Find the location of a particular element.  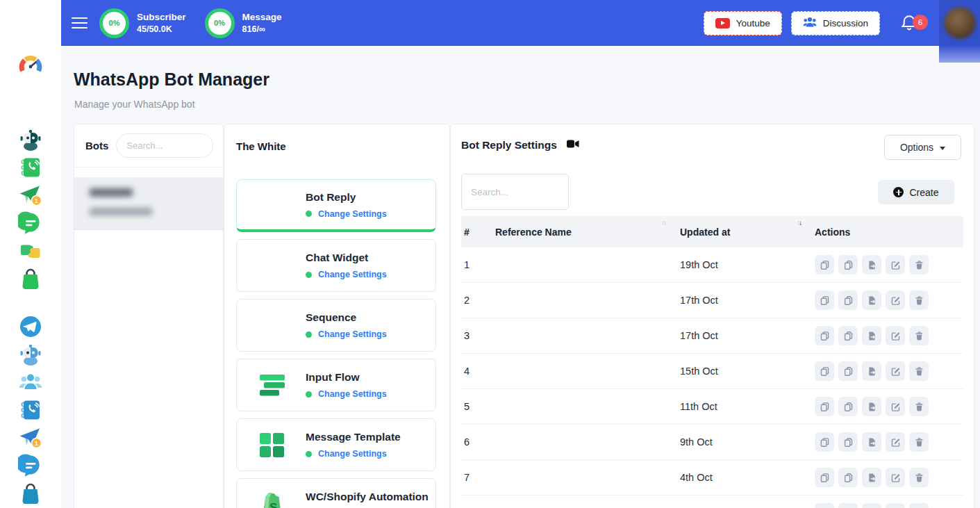

topbar: 0% Subscriber 45/50.0K 0% Message 816/∞ … is located at coordinates (521, 23).